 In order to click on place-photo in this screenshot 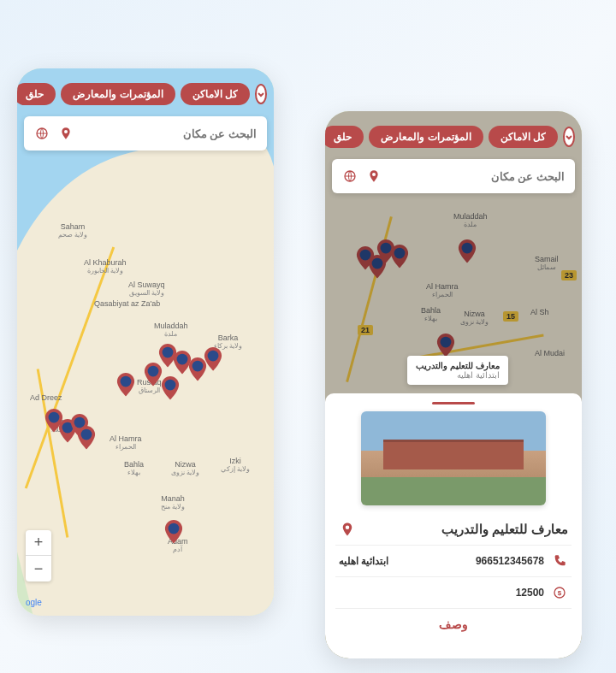, I will do `click(453, 458)`.